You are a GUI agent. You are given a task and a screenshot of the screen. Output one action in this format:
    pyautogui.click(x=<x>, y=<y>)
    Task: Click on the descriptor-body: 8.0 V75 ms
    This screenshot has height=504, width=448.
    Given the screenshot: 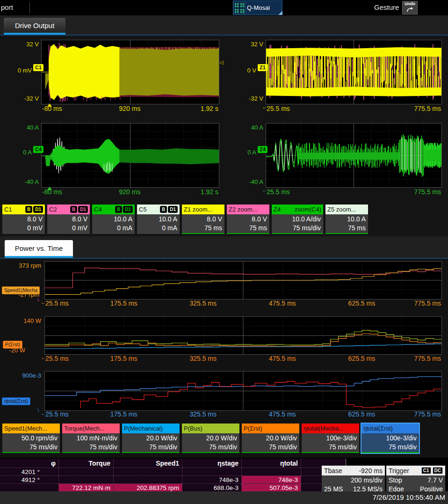 What is the action you would take?
    pyautogui.click(x=203, y=224)
    